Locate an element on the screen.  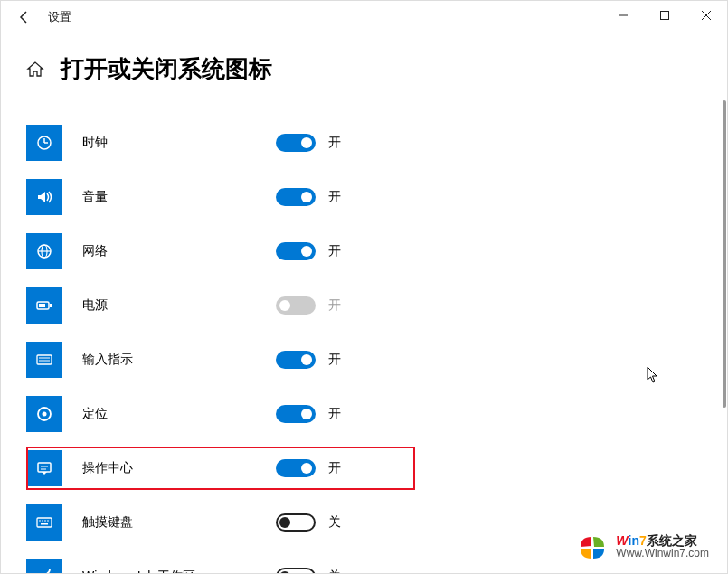
setting-row: 输入指示开 is located at coordinates (364, 360).